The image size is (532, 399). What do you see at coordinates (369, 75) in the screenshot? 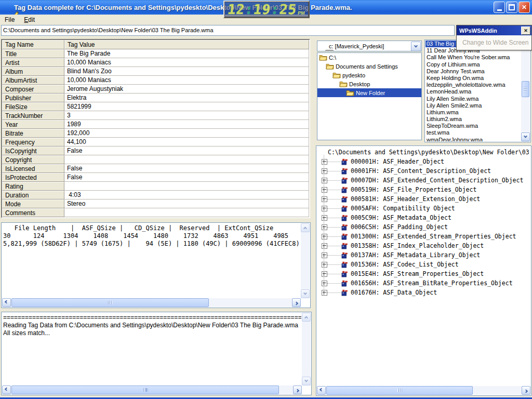
I see `directory-item: pydeskto` at bounding box center [369, 75].